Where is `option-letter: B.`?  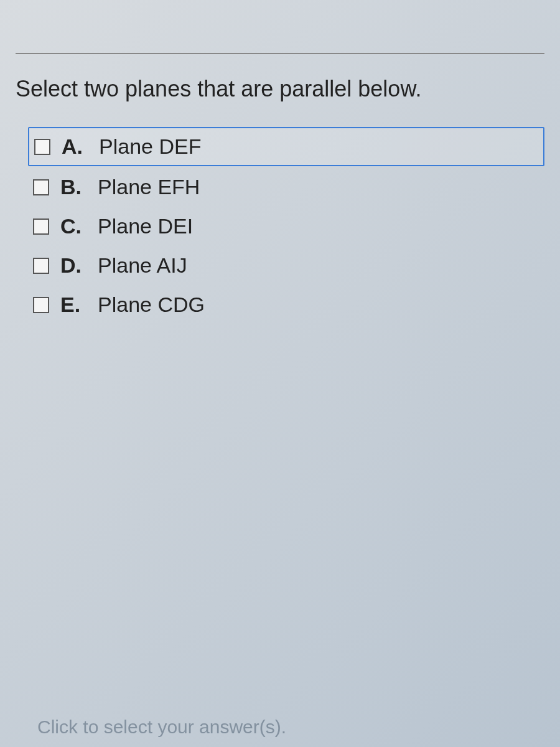 option-letter: B. is located at coordinates (73, 187).